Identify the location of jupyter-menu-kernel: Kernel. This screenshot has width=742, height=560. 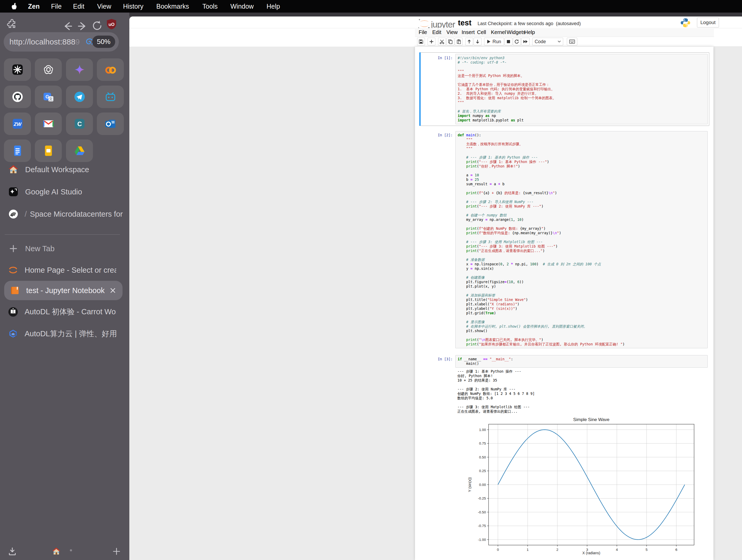
(498, 32).